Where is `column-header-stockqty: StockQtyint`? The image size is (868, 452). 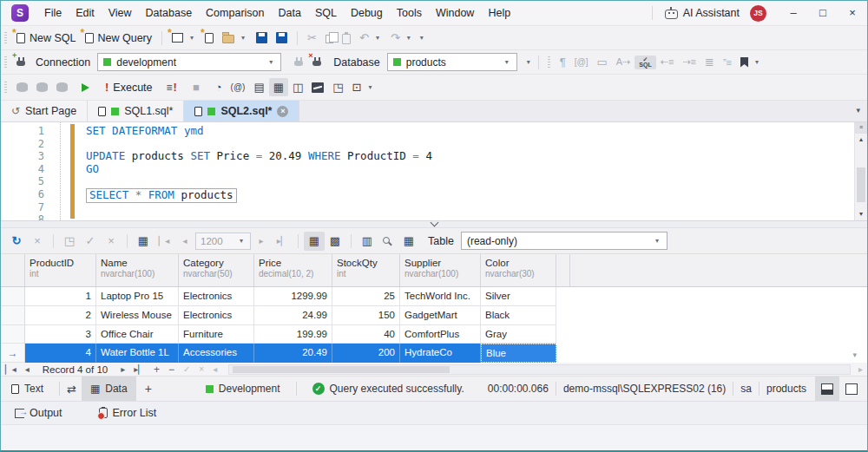
column-header-stockqty: StockQtyint is located at coordinates (366, 271).